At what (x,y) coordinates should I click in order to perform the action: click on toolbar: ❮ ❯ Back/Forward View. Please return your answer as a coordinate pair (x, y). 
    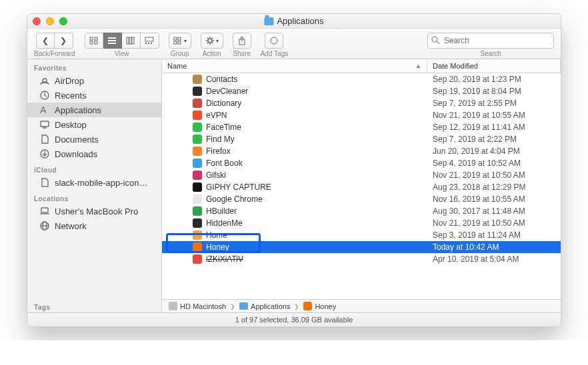
    Looking at the image, I should click on (294, 44).